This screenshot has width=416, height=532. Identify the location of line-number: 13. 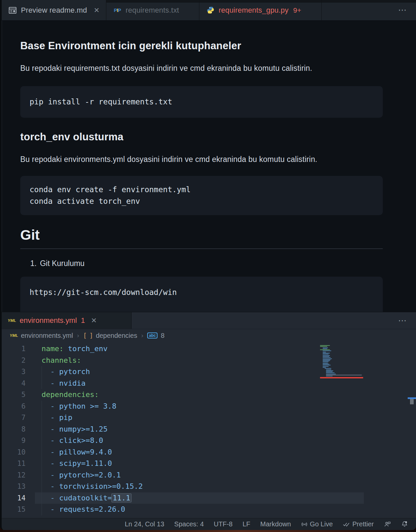
(14, 487).